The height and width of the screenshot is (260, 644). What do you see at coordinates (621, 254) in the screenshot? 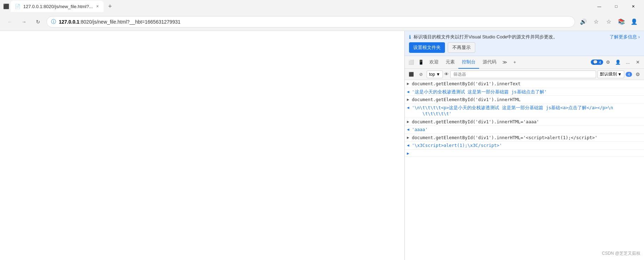
I see `watermark: CSDN @芝芝又茹枝` at bounding box center [621, 254].